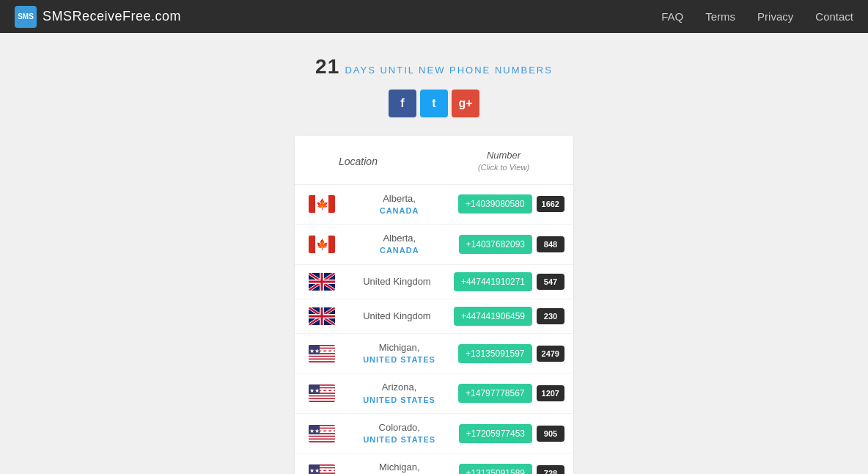 The height and width of the screenshot is (474, 868). What do you see at coordinates (434, 205) in the screenshot?
I see `table-row: 🍁 Alberta, CANADA +14039080580 1662` at bounding box center [434, 205].